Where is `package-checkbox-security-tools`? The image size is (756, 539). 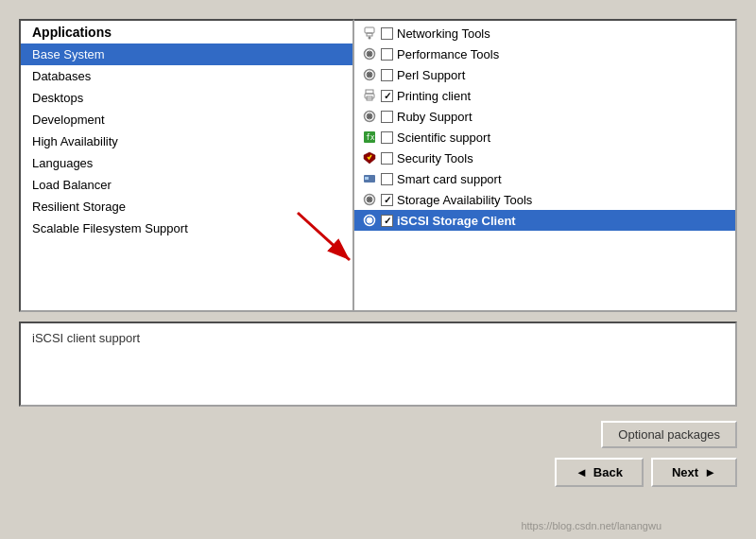
package-checkbox-security-tools is located at coordinates (387, 159).